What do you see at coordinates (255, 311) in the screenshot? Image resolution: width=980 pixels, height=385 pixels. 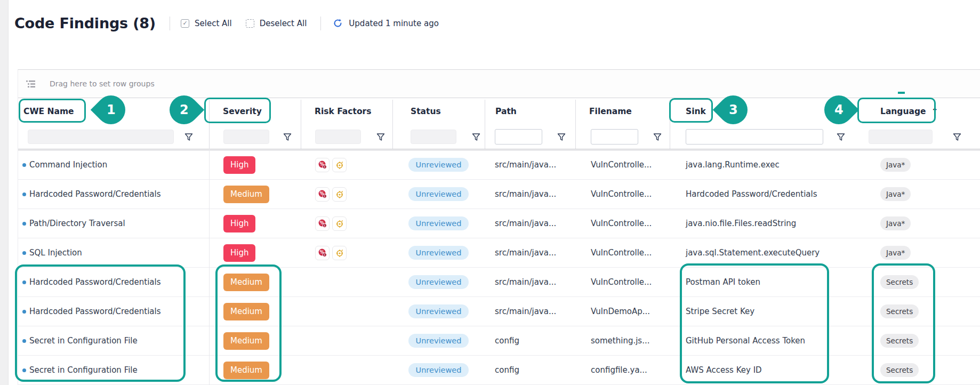 I see `severity-cell: Medium` at bounding box center [255, 311].